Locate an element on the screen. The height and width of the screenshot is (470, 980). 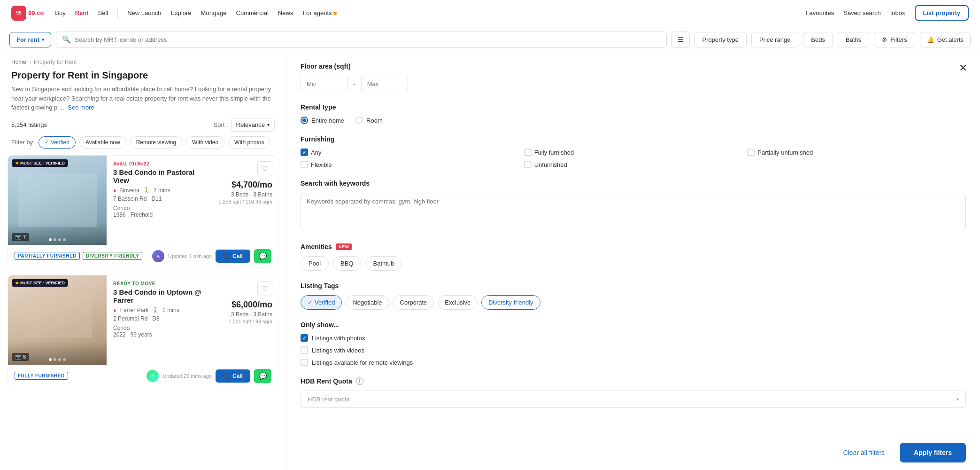
breadcrumb-home: Home is located at coordinates (19, 62).